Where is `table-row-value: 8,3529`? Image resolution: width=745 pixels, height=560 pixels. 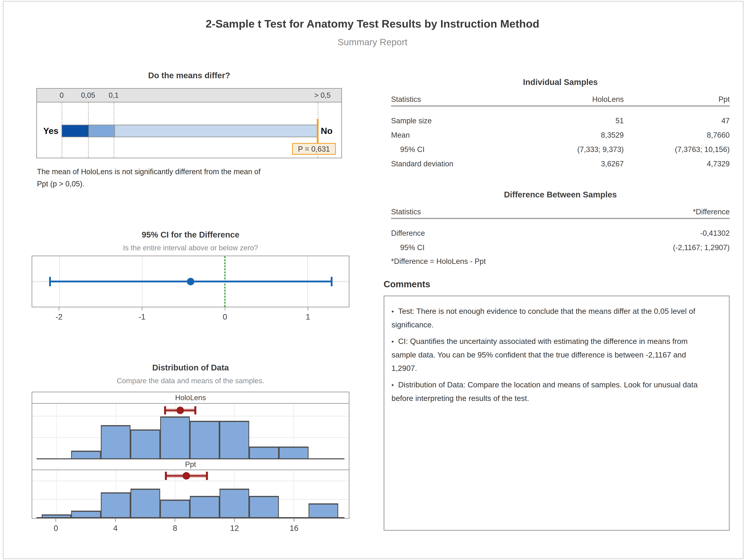
table-row-value: 8,3529 is located at coordinates (566, 135).